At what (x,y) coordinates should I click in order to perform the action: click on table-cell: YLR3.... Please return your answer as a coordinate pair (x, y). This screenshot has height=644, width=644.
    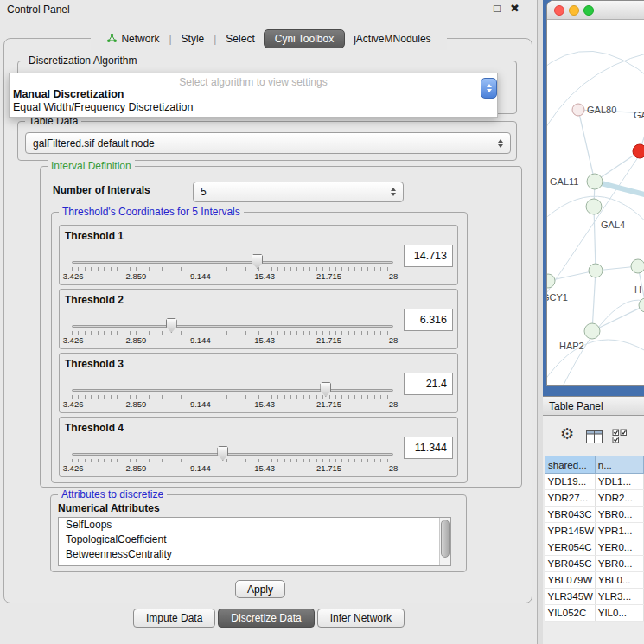
    Looking at the image, I should click on (619, 596).